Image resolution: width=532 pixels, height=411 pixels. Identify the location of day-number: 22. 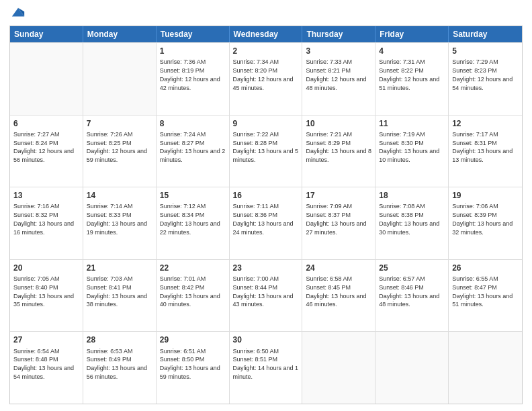
(193, 268).